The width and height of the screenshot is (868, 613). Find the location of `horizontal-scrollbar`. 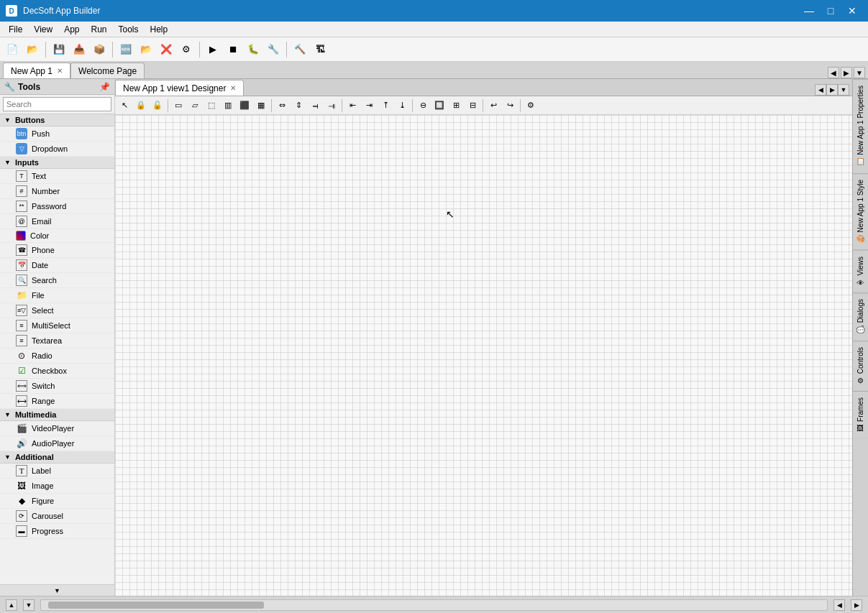

horizontal-scrollbar is located at coordinates (434, 605).